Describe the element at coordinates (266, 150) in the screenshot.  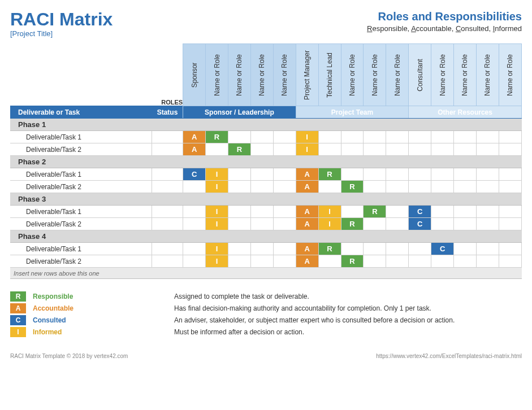
I see `table-row: Deliverable/Task 2ARI` at that location.